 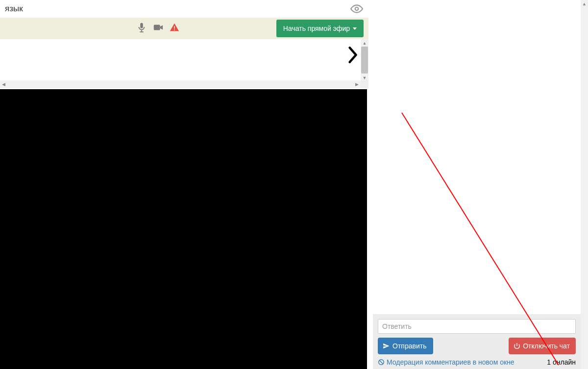 I want to click on moderation-link-text: Модерация комментариев в новом окне, so click(x=451, y=362).